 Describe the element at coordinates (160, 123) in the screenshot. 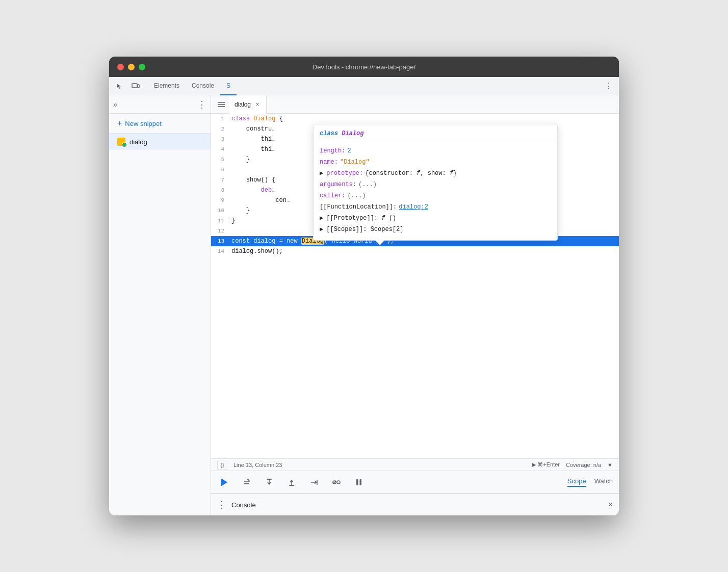

I see `new-snippet-button: + New snippet` at that location.